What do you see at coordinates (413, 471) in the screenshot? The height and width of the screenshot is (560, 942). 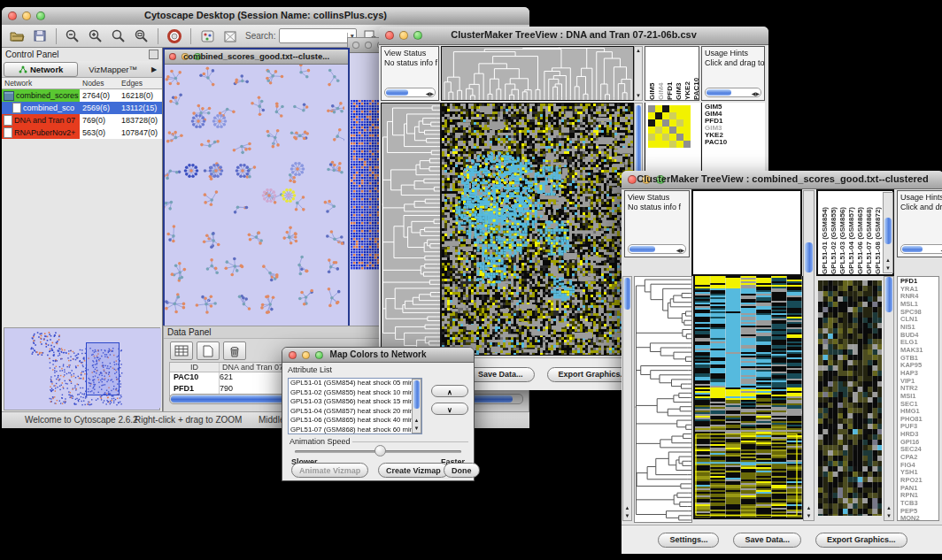 I see `create-vizmap-button: Create Vizmap` at bounding box center [413, 471].